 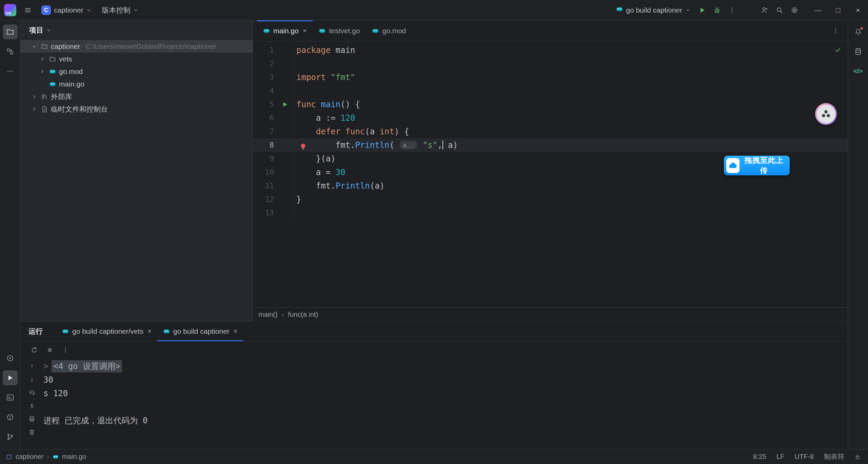 What do you see at coordinates (285, 31) in the screenshot?
I see `editor-tab-main-go: main.go×` at bounding box center [285, 31].